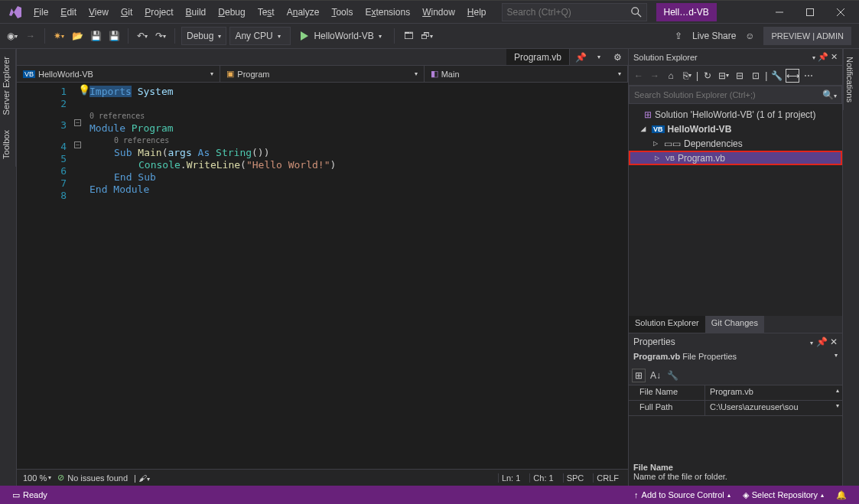 This screenshot has width=859, height=504. Describe the element at coordinates (37, 478) in the screenshot. I see `zoom-selector: 100 % ▾` at that location.